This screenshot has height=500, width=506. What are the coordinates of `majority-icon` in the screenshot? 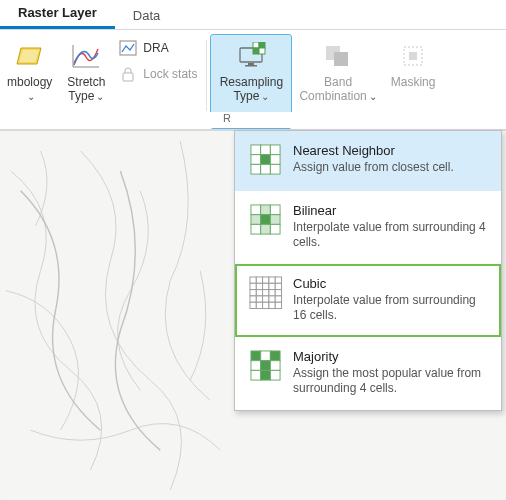 It's located at (266, 366).